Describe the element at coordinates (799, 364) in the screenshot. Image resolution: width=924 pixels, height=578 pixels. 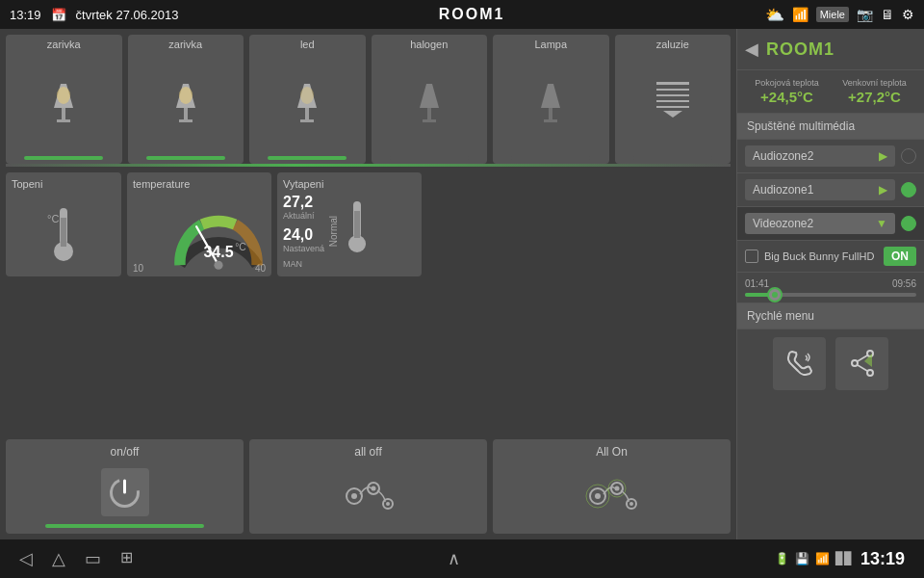
I see `quick-phone-icon` at that location.